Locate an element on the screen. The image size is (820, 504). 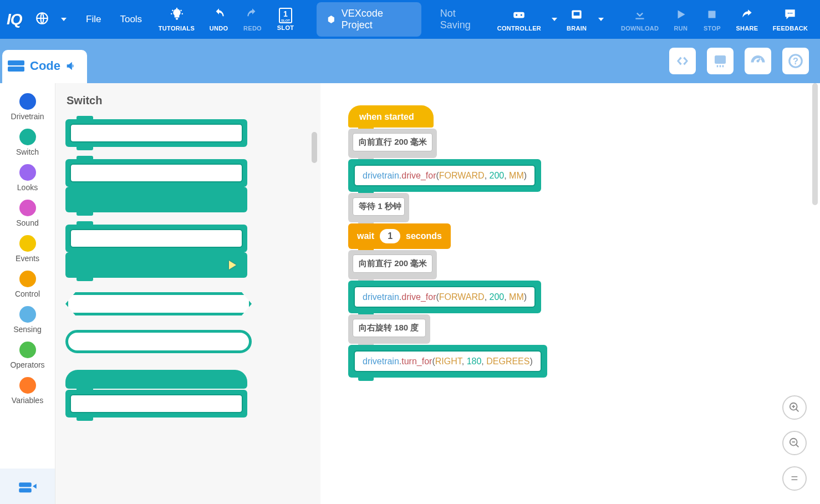
when-started-hat: when started is located at coordinates (391, 116).